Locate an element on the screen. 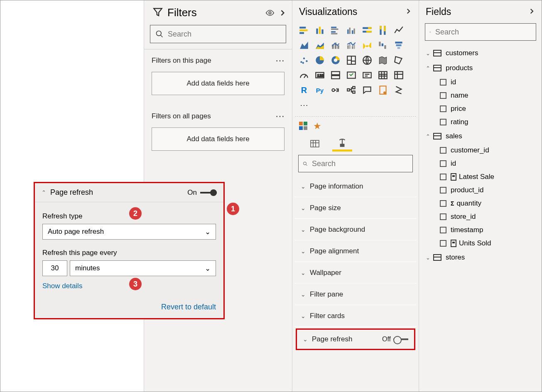 This screenshot has height=392, width=542. format-filter-pane: ⌄Filter pane is located at coordinates (356, 294).